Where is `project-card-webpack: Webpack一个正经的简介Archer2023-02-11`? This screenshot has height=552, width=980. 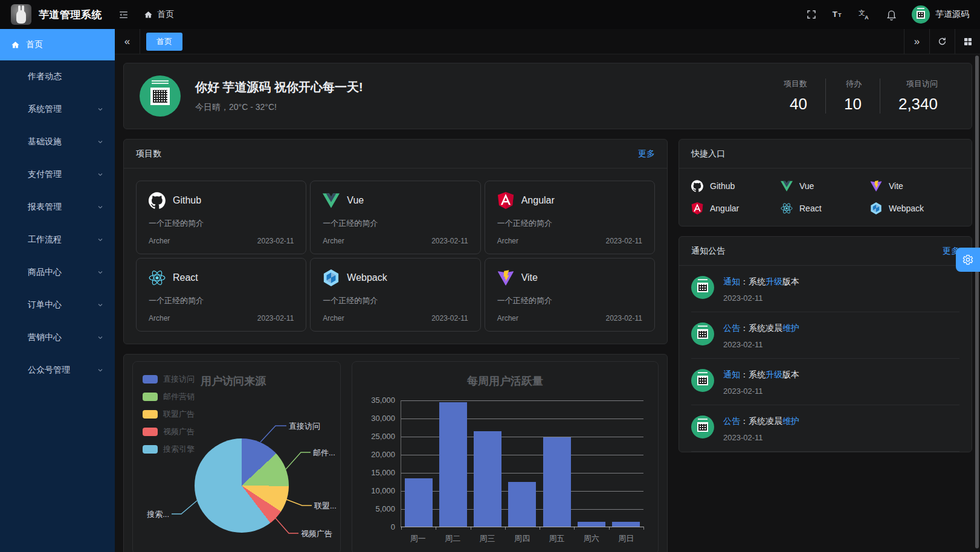
project-card-webpack: Webpack一个正经的简介Archer2023-02-11 is located at coordinates (395, 295).